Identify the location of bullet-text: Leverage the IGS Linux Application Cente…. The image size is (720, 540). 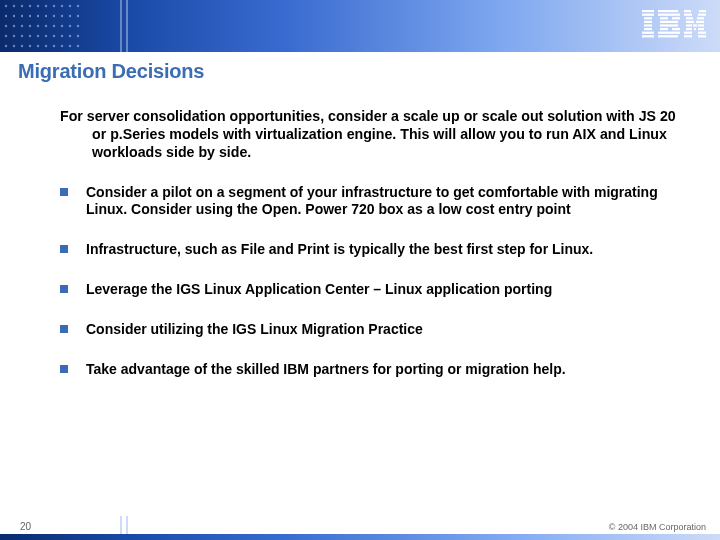
(319, 290).